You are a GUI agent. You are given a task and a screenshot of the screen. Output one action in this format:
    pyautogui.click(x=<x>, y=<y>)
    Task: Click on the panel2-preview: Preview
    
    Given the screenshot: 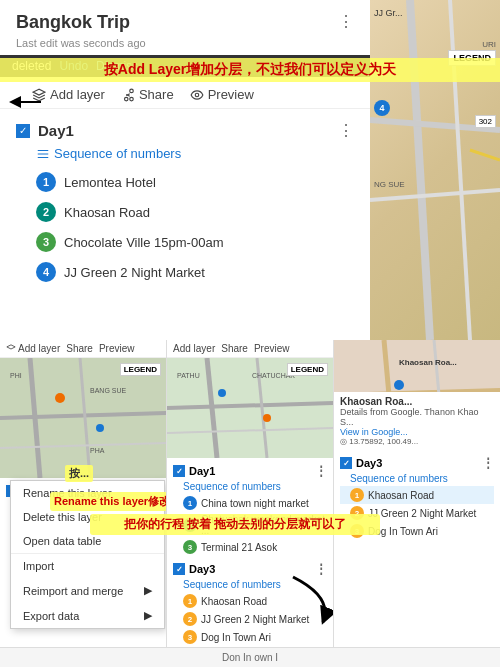 What is the action you would take?
    pyautogui.click(x=272, y=348)
    